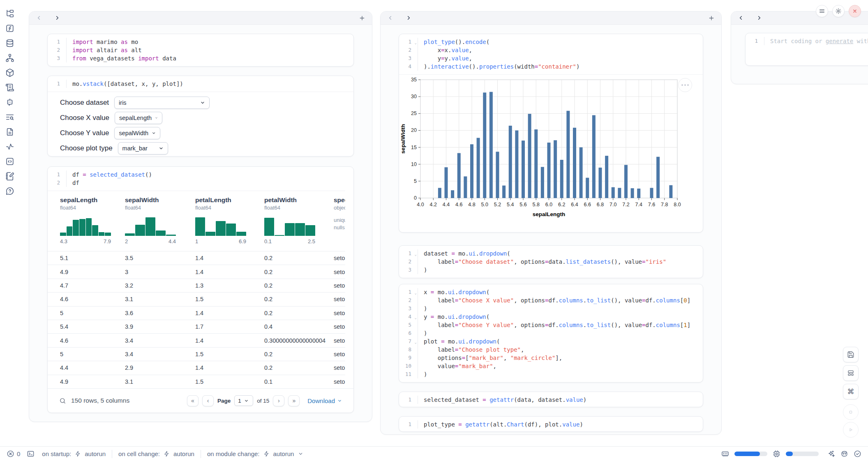 Image resolution: width=868 pixels, height=461 pixels. I want to click on page-select: 1, so click(244, 401).